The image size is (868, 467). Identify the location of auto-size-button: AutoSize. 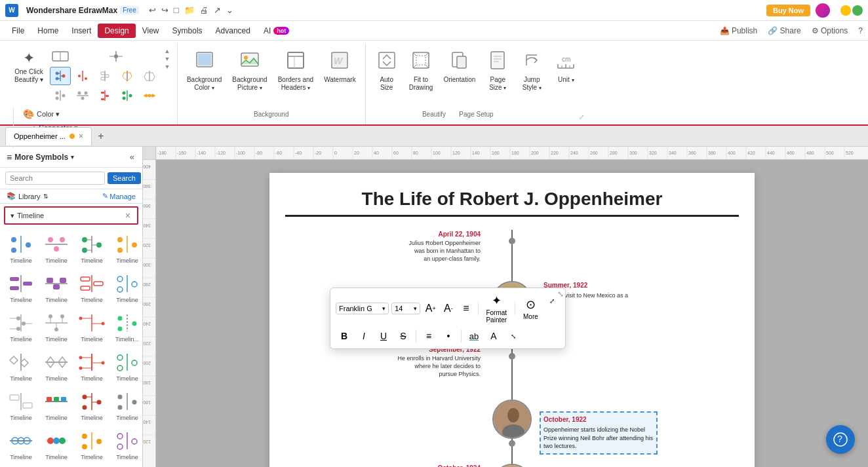
(387, 71).